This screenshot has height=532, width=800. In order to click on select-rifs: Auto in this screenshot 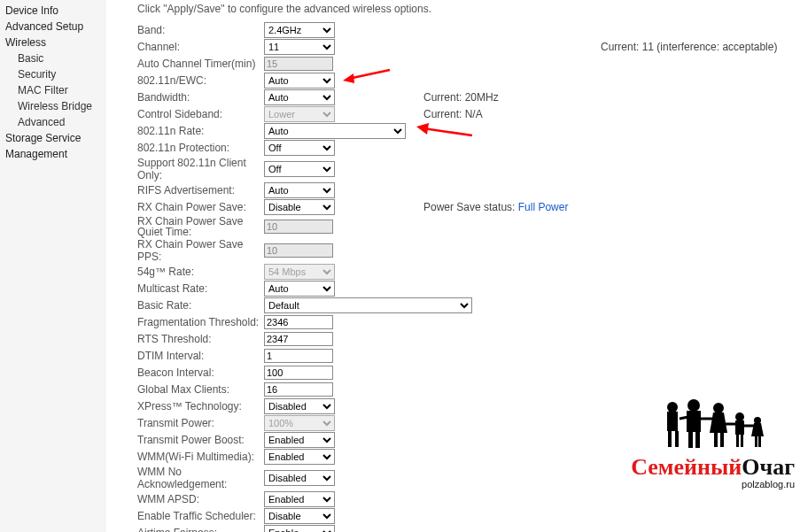, I will do `click(299, 190)`.